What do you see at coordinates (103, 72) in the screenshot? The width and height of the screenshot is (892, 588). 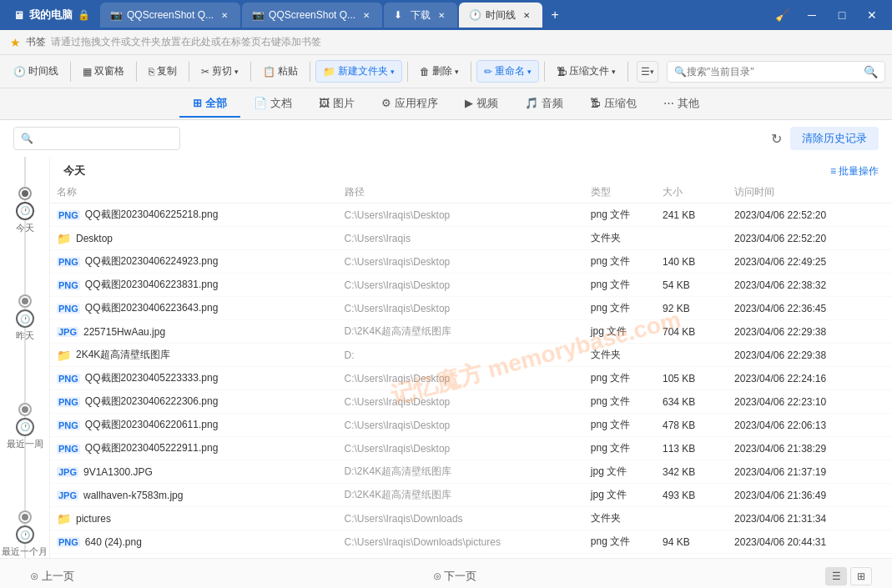 I see `dual-pane-button: ▦ 双窗格` at bounding box center [103, 72].